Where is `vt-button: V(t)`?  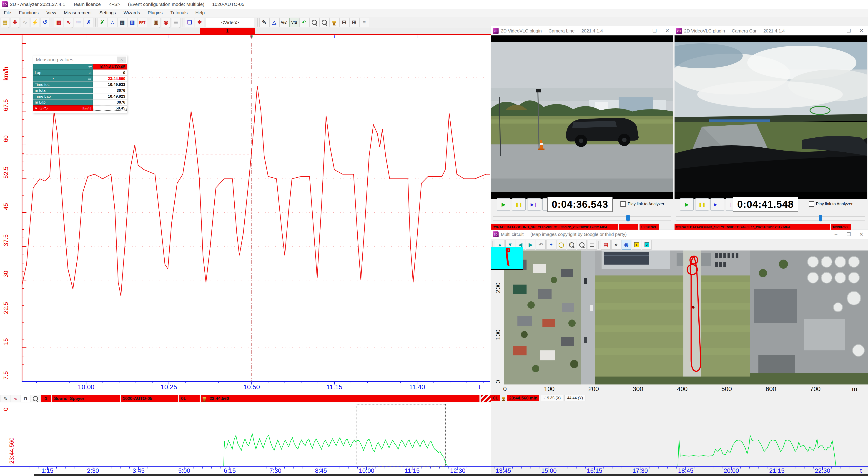
vt-button: V(t) is located at coordinates (294, 23).